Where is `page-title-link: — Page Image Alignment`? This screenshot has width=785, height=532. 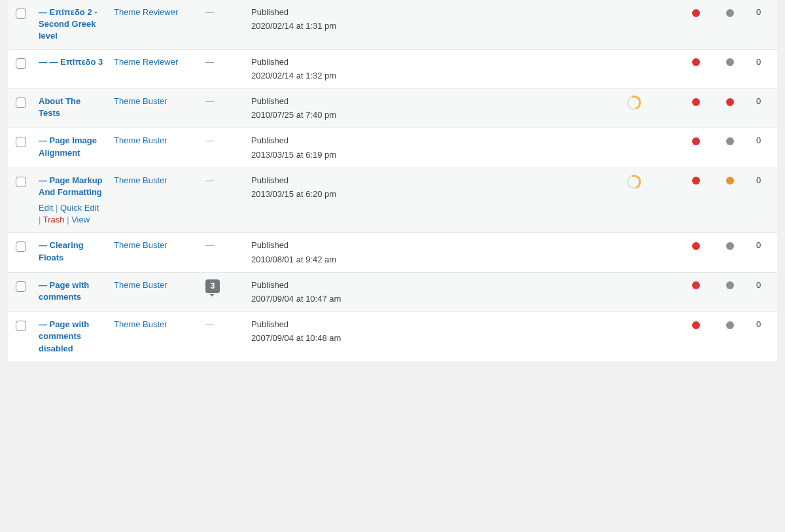 page-title-link: — Page Image Alignment is located at coordinates (68, 147).